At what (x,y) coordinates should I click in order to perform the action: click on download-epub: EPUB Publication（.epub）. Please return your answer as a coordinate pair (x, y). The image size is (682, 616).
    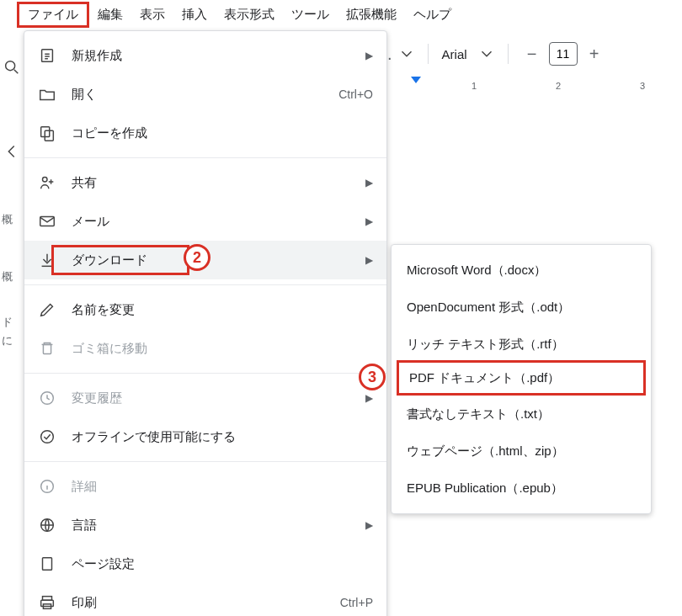
    Looking at the image, I should click on (521, 488).